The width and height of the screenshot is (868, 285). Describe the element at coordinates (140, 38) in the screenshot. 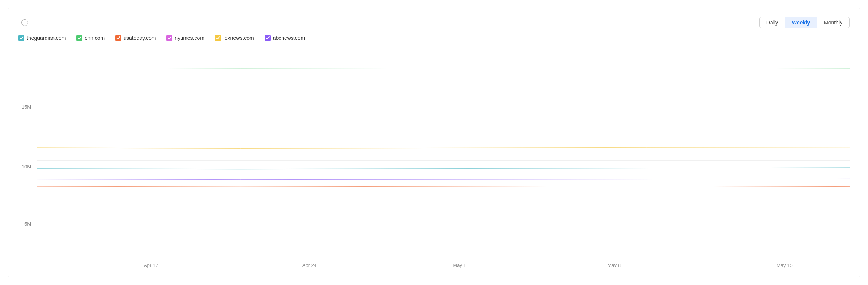

I see `legend-label: usatoday.com` at that location.